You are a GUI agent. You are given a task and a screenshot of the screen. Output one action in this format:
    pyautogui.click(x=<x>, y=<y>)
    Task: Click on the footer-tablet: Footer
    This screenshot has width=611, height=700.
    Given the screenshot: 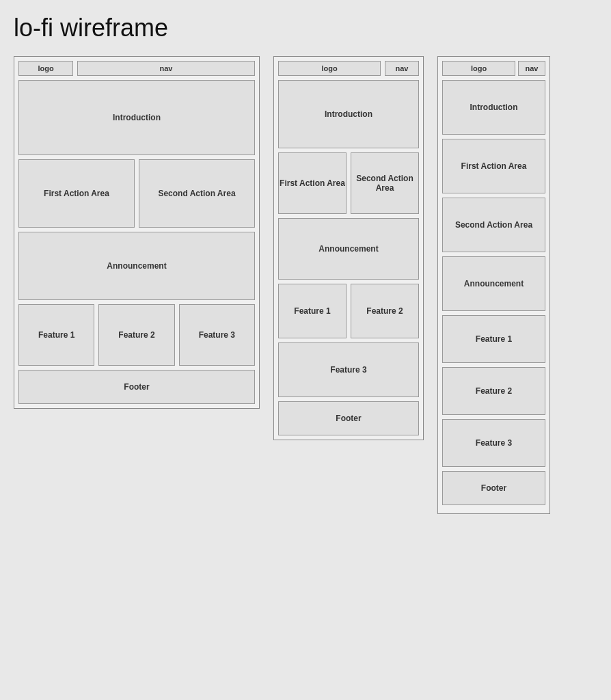 What is the action you would take?
    pyautogui.click(x=349, y=418)
    